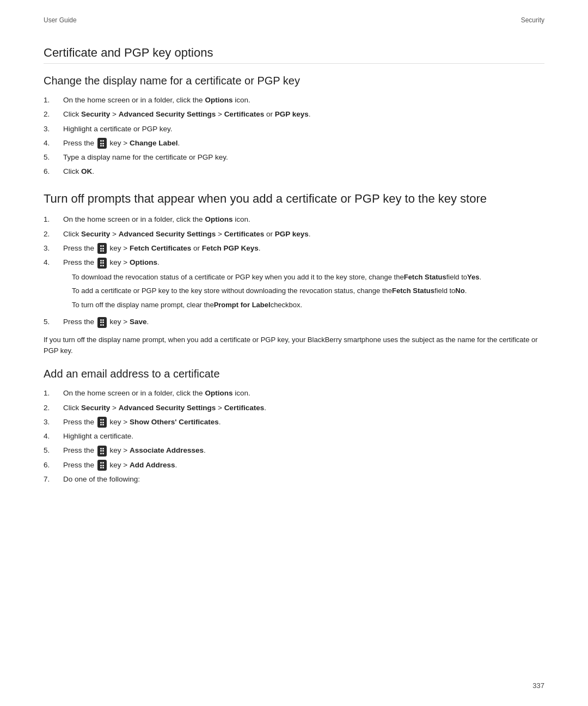  I want to click on section-title: Certificate and PGP key options, so click(294, 54).